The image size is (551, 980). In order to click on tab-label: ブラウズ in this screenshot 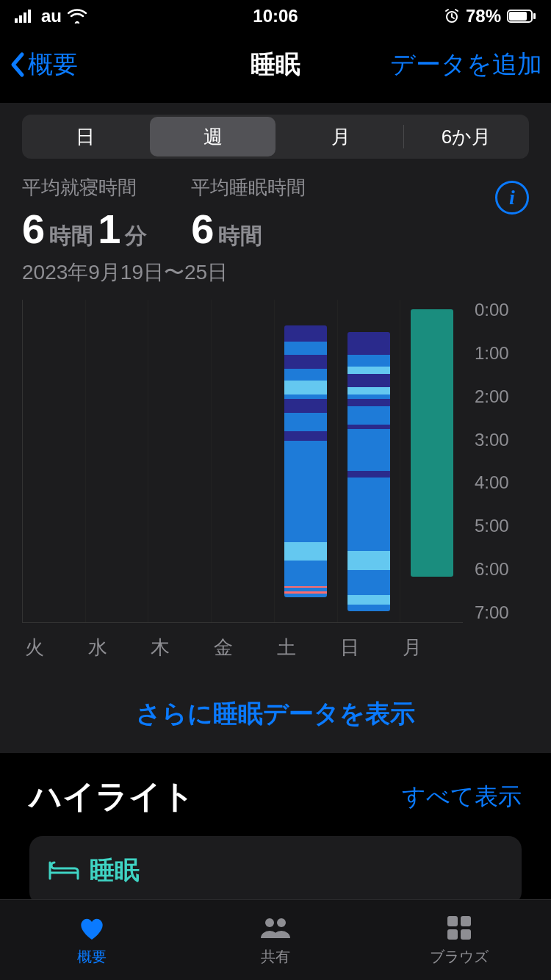, I will do `click(459, 956)`.